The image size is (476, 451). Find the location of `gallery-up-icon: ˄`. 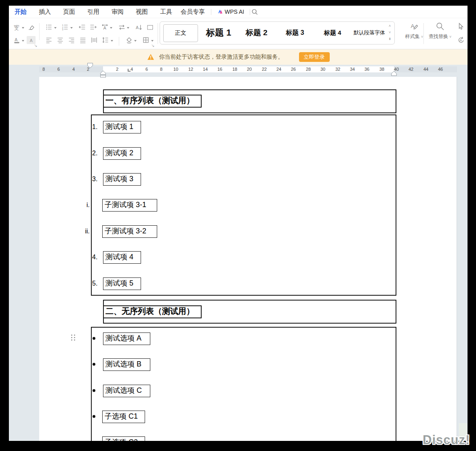

gallery-up-icon: ˄ is located at coordinates (390, 26).